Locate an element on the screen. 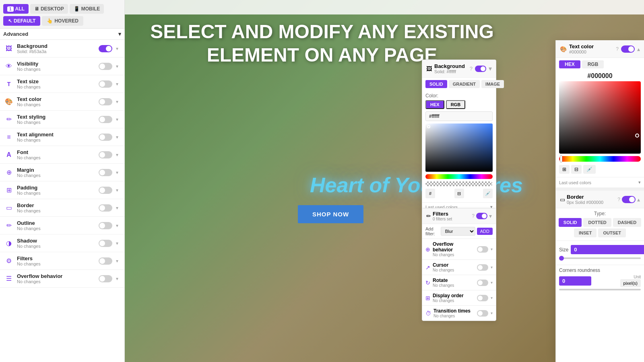  border-inset-btn: INSET is located at coordinates (585, 233).